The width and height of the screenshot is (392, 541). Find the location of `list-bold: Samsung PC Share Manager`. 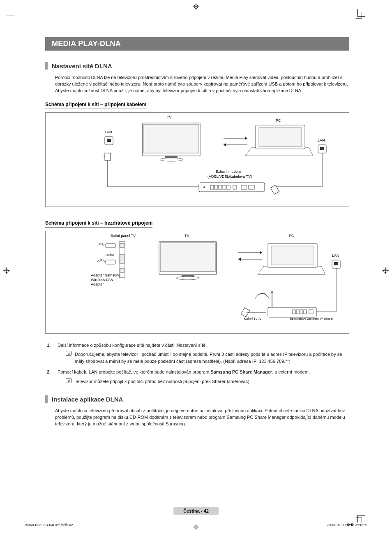

list-bold: Samsung PC Share Manager is located at coordinates (241, 372).